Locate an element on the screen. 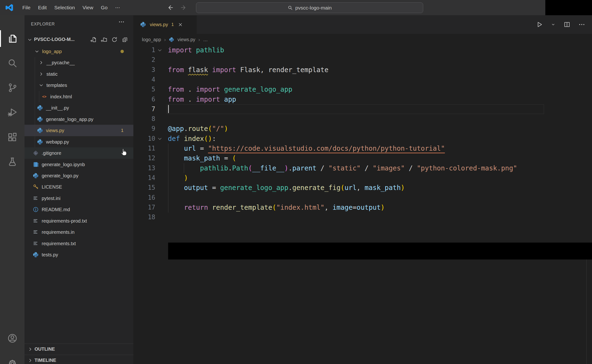 The image size is (592, 364). activity-testing is located at coordinates (12, 162).